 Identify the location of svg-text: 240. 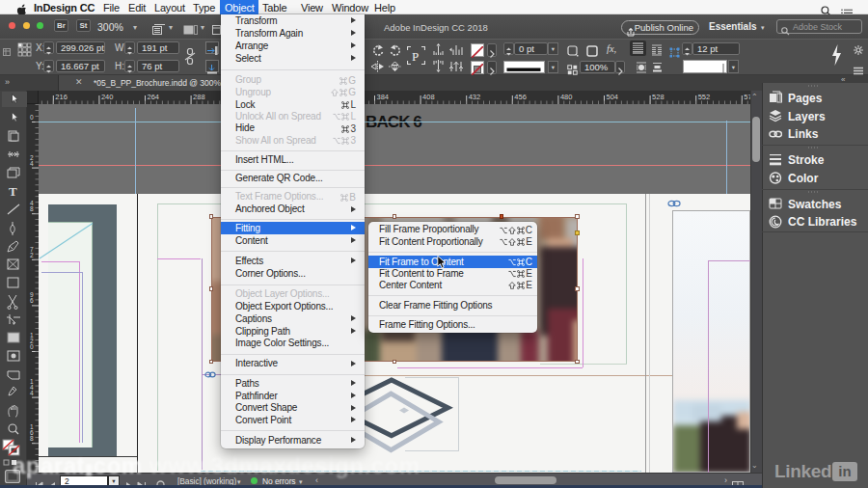
(108, 96).